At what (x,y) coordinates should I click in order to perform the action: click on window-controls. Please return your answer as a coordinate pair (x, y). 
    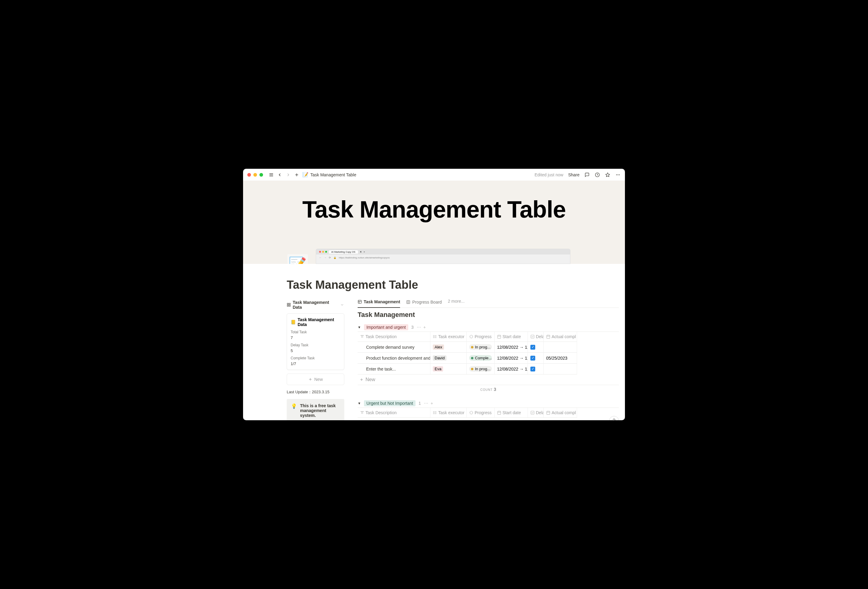
    Looking at the image, I should click on (255, 175).